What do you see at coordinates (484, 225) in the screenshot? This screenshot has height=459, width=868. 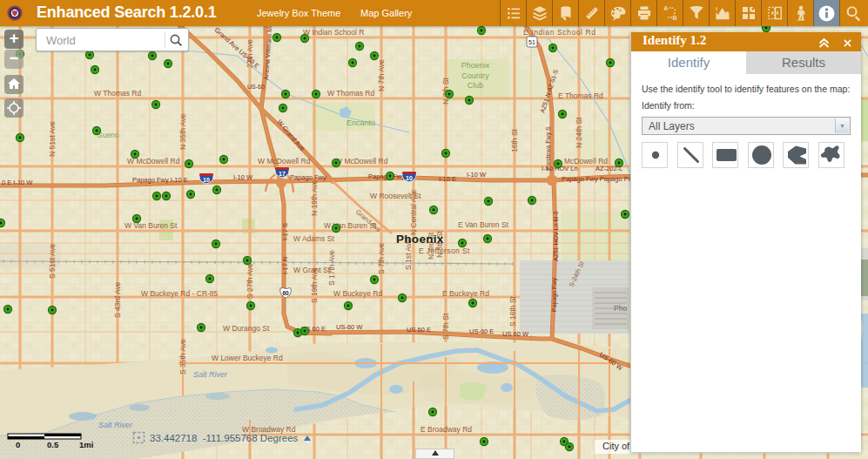 I see `svg-text: E Van Buren St` at bounding box center [484, 225].